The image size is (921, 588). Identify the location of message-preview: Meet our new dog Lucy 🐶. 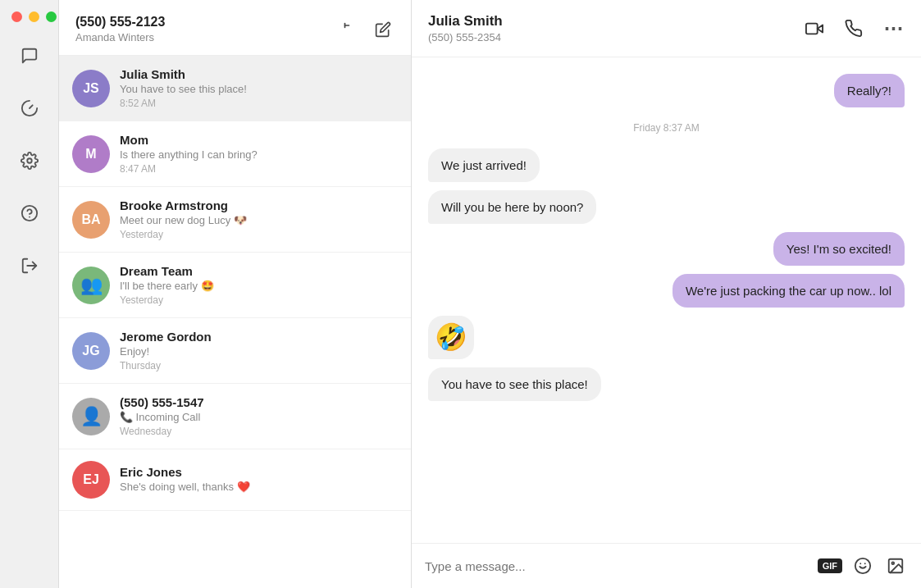
(259, 220).